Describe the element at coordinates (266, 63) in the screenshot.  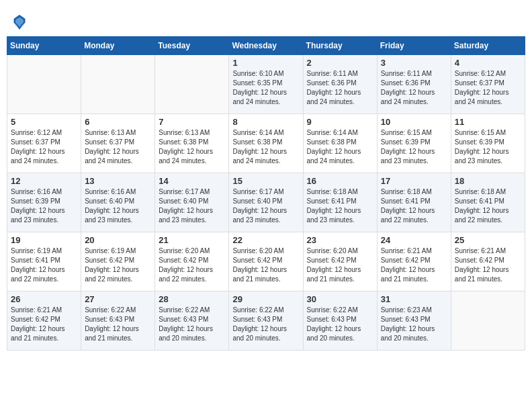
I see `day-number: 1` at that location.